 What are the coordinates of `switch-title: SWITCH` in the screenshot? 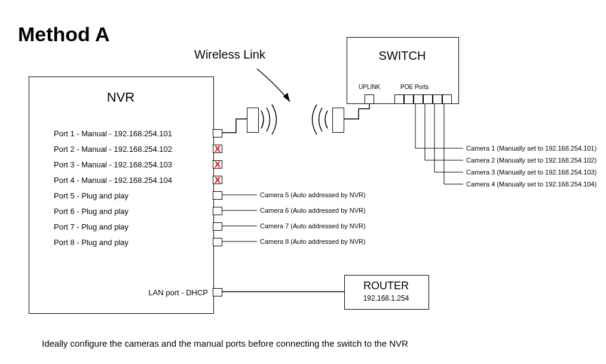 It's located at (402, 56).